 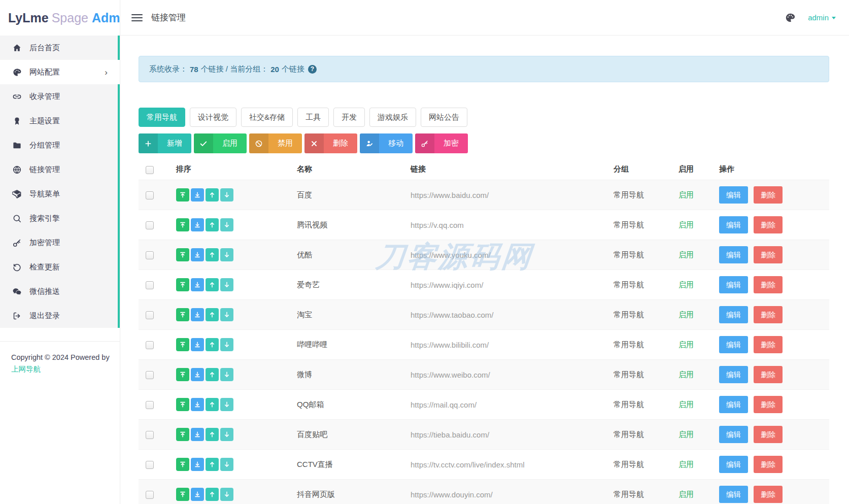 I want to click on sidebar-item-box: 导航菜单, so click(x=60, y=194).